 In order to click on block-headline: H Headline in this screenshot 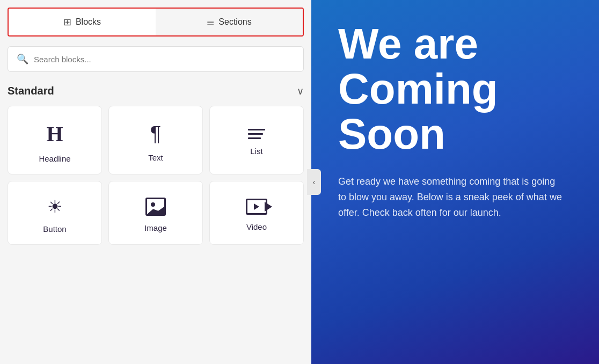, I will do `click(55, 140)`.